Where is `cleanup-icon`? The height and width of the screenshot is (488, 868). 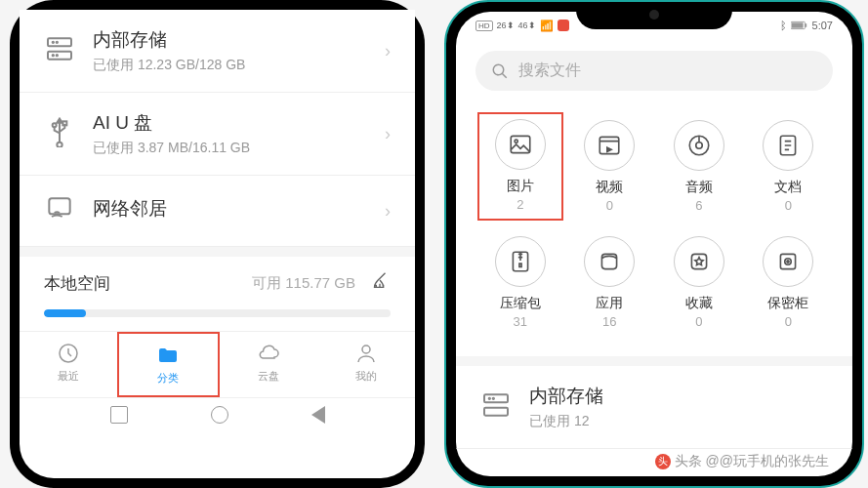 cleanup-icon is located at coordinates (380, 283).